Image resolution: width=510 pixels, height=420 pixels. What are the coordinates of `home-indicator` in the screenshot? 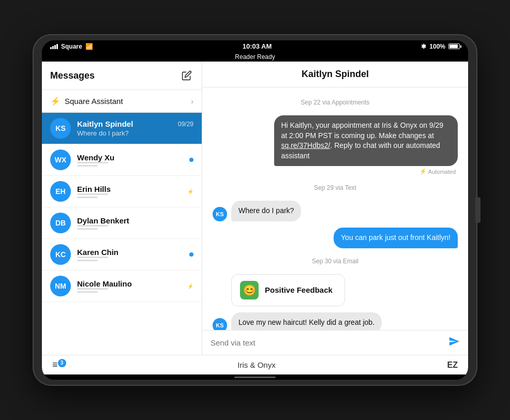 It's located at (255, 377).